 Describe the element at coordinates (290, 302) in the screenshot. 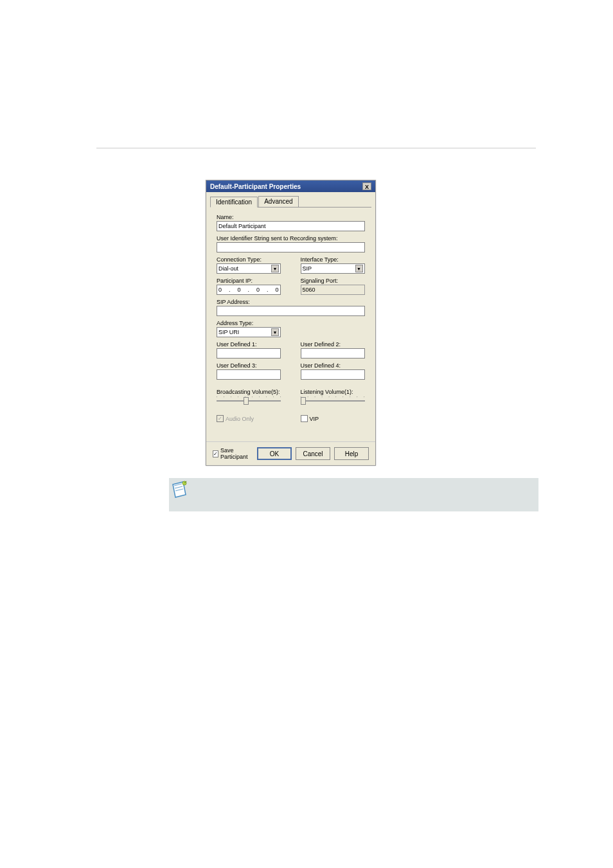

I see `sip-address-label: SIP Address:` at that location.